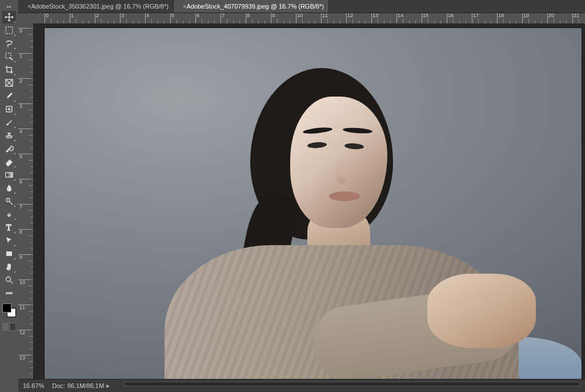  I want to click on ruler-h-number: 3, so click(133, 16).